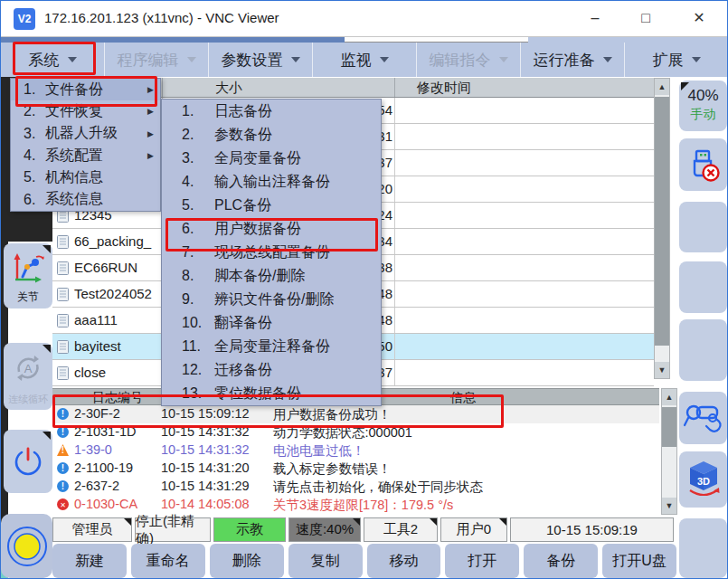 This screenshot has height=579, width=728. Describe the element at coordinates (704, 418) in the screenshot. I see `drag-teach-icon` at that location.